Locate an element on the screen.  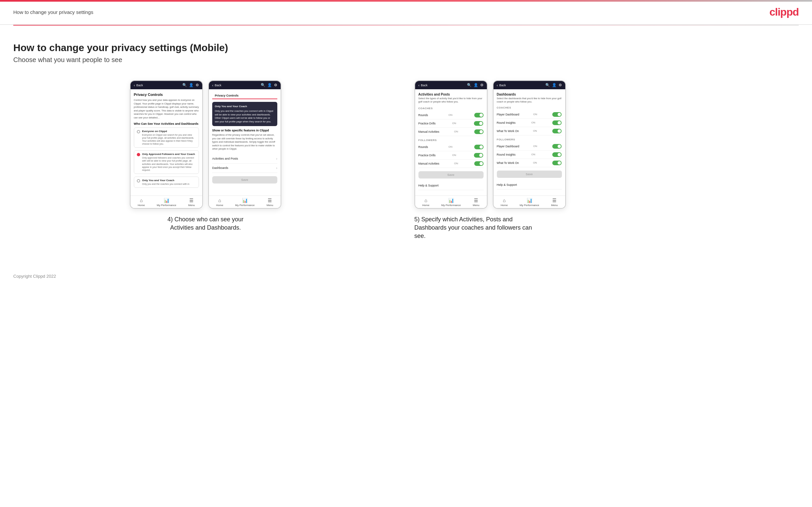
footer-menu-3: ☰ Menu is located at coordinates (476, 202).